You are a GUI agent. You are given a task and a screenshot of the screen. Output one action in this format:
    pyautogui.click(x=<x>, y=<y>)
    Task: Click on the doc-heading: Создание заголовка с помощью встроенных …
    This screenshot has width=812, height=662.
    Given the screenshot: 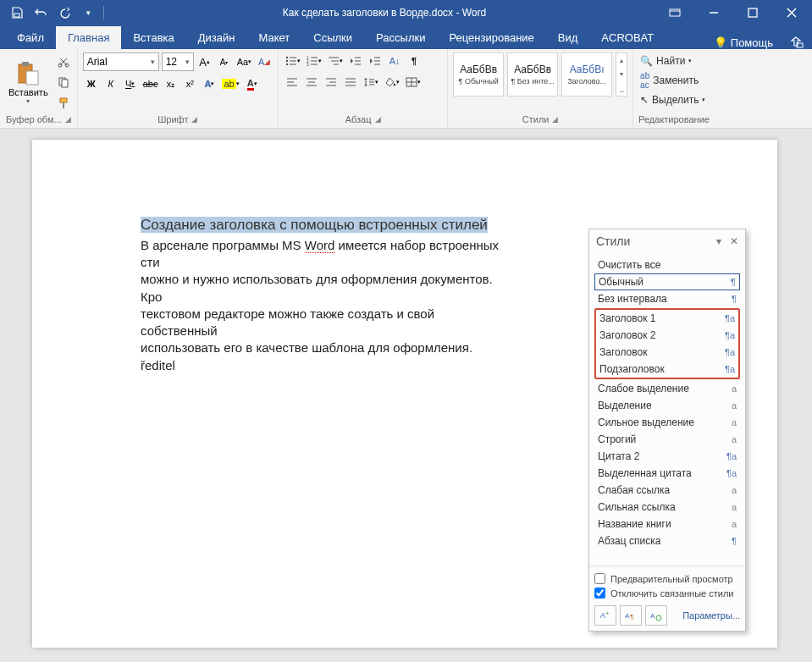 What is the action you would take?
    pyautogui.click(x=314, y=225)
    